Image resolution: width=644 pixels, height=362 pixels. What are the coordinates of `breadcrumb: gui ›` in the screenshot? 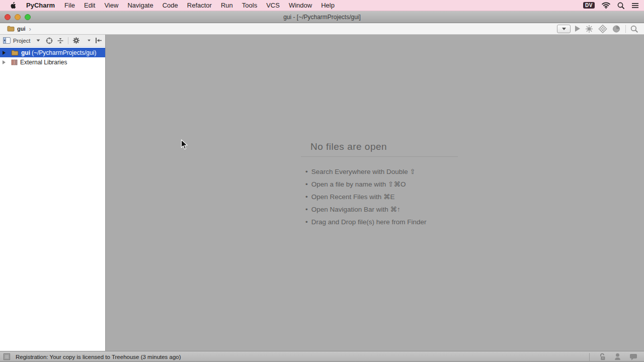 It's located at (19, 29).